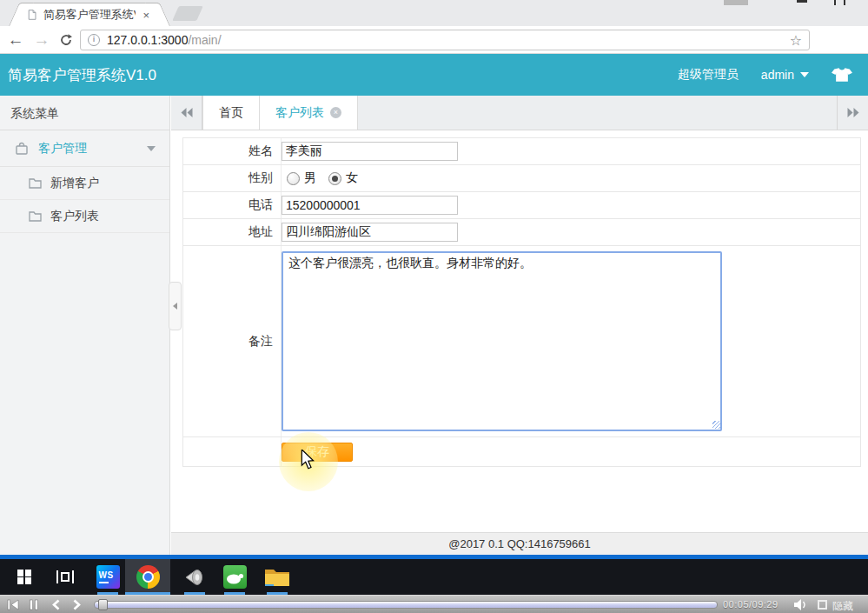 Image resolution: width=868 pixels, height=613 pixels. I want to click on chrome-icon, so click(148, 577).